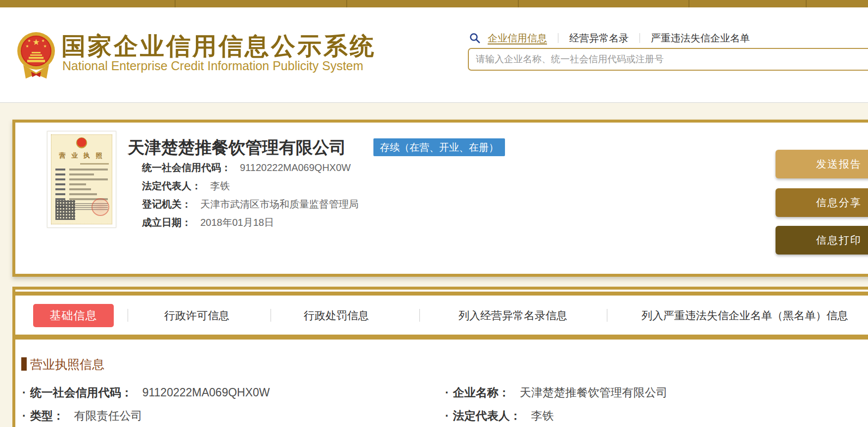 This screenshot has width=868, height=427. I want to click on search-input, so click(668, 59).